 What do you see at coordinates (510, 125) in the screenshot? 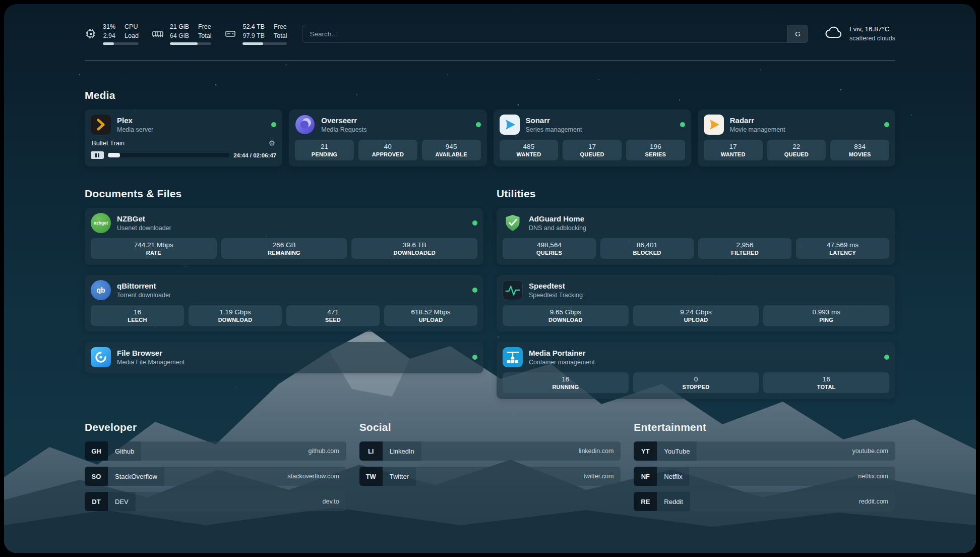
I see `sonarr-icon` at bounding box center [510, 125].